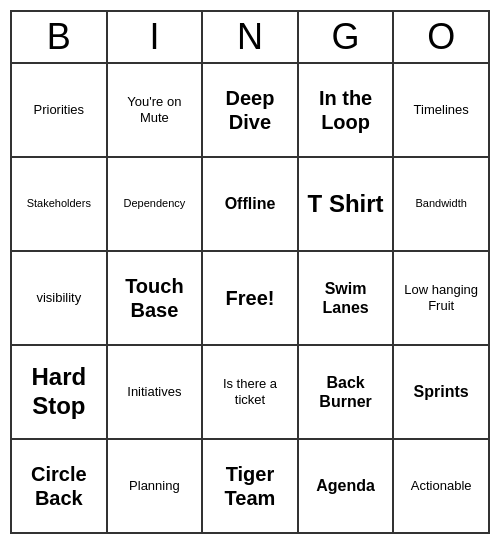  Describe the element at coordinates (60, 392) in the screenshot. I see `cell-3-0: Hard Stop` at that location.